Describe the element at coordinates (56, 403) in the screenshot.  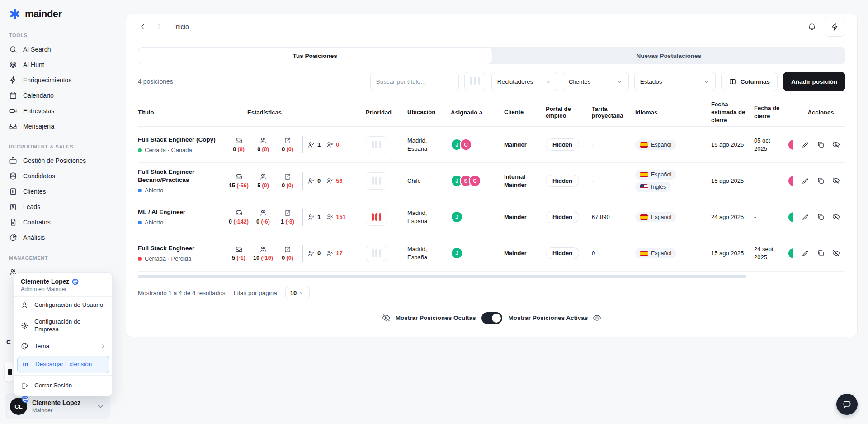
I see `user-name: Clemente Lopez` at that location.